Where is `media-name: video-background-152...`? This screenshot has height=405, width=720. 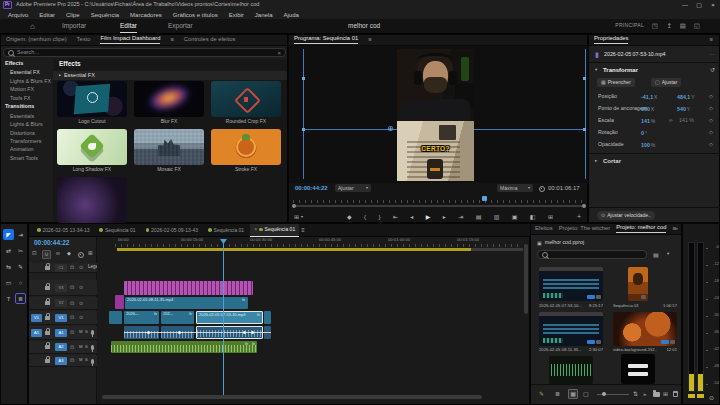 media-name: video-background-152... is located at coordinates (635, 350).